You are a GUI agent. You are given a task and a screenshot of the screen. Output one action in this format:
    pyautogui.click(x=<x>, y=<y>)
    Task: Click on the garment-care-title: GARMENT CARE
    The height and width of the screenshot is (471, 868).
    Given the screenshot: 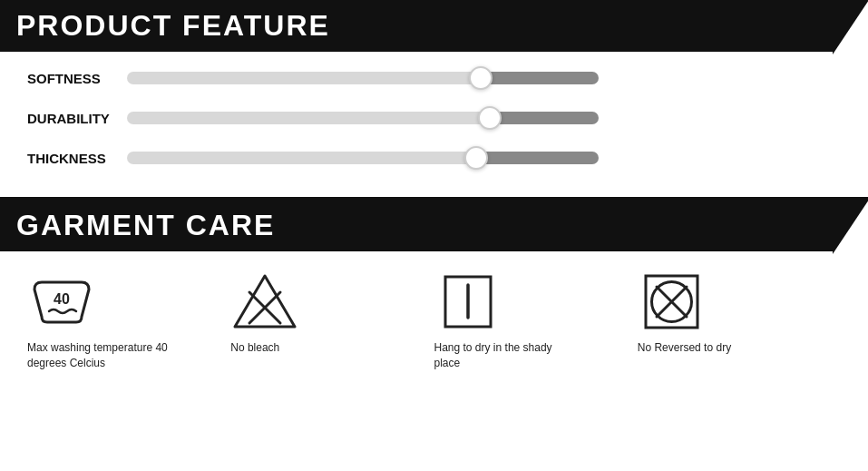 What is the action you would take?
    pyautogui.click(x=145, y=225)
    